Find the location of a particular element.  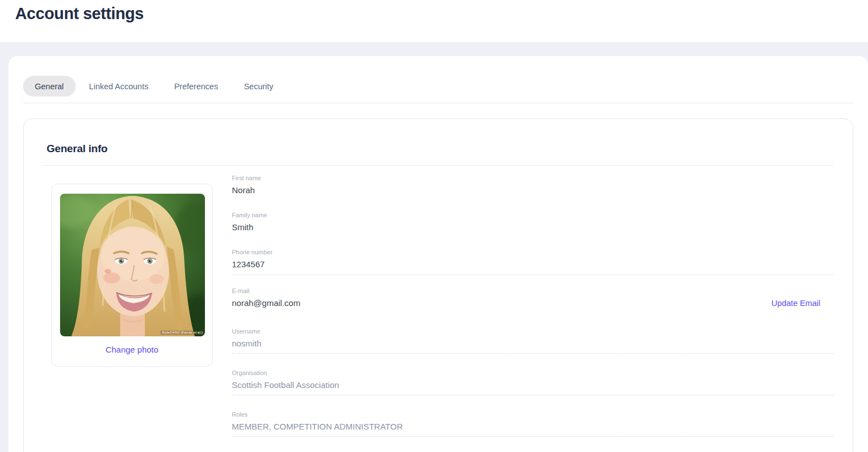

section-title: General info is located at coordinates (440, 149).